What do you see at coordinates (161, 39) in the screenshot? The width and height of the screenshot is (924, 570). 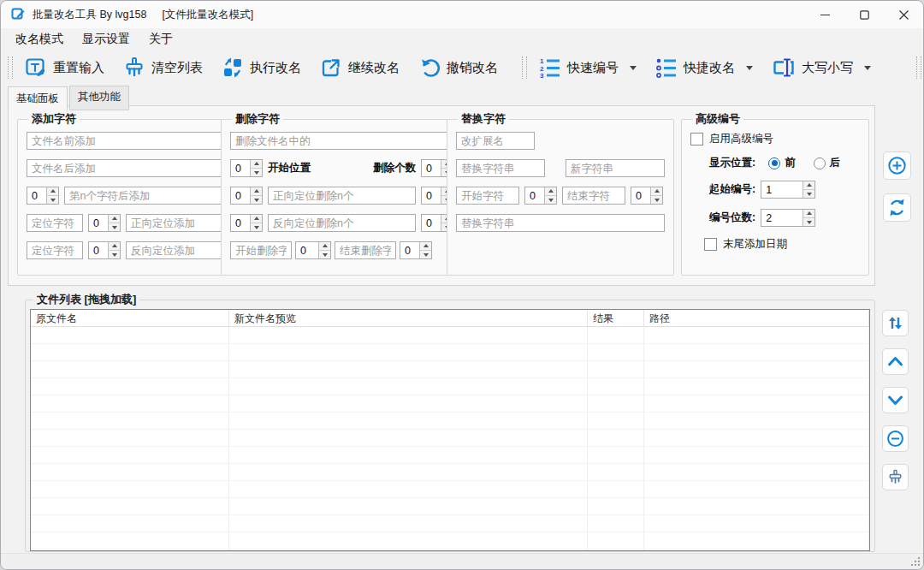 I see `menu-item-about: 关于` at bounding box center [161, 39].